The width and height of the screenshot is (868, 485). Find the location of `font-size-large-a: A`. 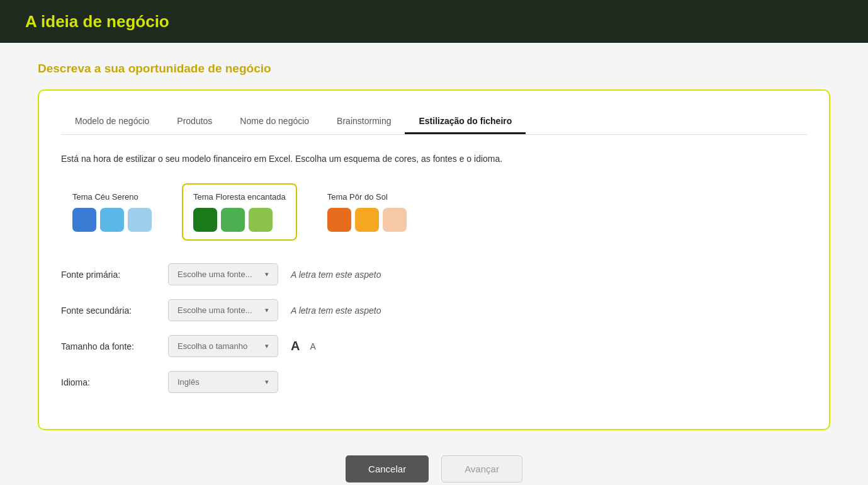

font-size-large-a: A is located at coordinates (295, 346).